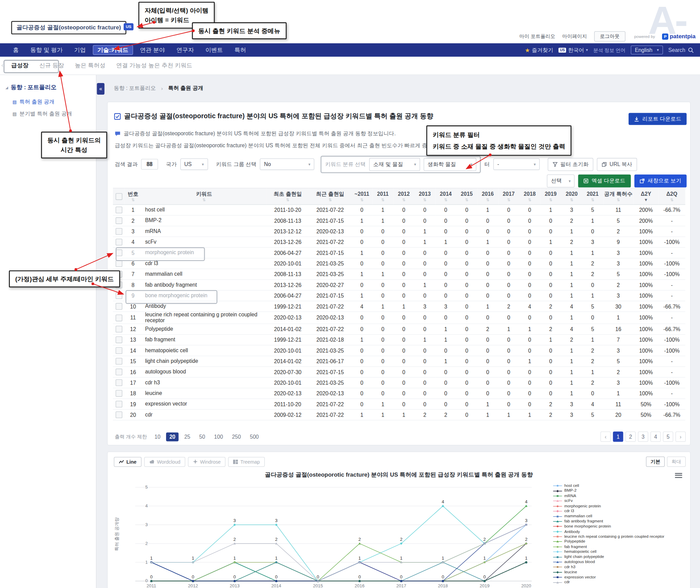 The height and width of the screenshot is (588, 700). What do you see at coordinates (617, 567) in the screenshot?
I see `legend-item: cdr h3` at bounding box center [617, 567].